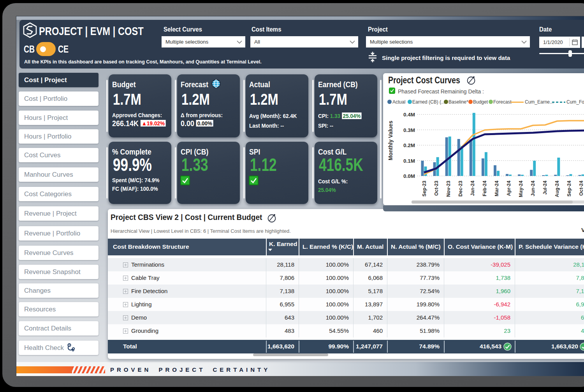 This screenshot has height=392, width=584. Describe the element at coordinates (409, 130) in the screenshot. I see `svg-text: 0.3M` at that location.